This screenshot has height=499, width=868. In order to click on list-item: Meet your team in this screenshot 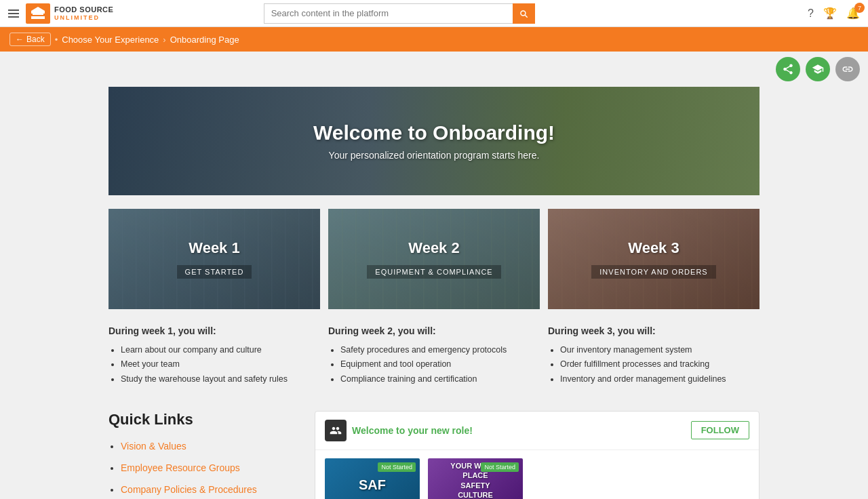, I will do `click(220, 365)`.